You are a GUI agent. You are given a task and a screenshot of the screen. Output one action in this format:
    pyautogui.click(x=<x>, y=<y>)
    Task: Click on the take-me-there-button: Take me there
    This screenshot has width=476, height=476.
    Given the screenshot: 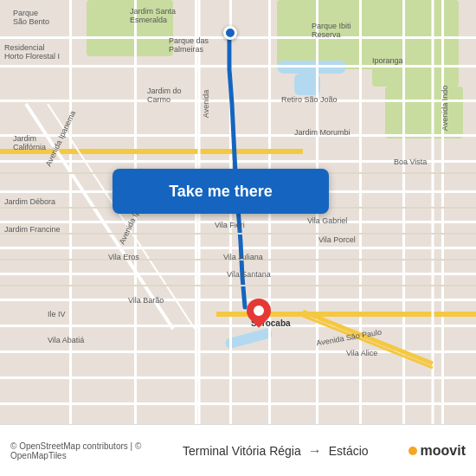 What is the action you would take?
    pyautogui.click(x=221, y=191)
    